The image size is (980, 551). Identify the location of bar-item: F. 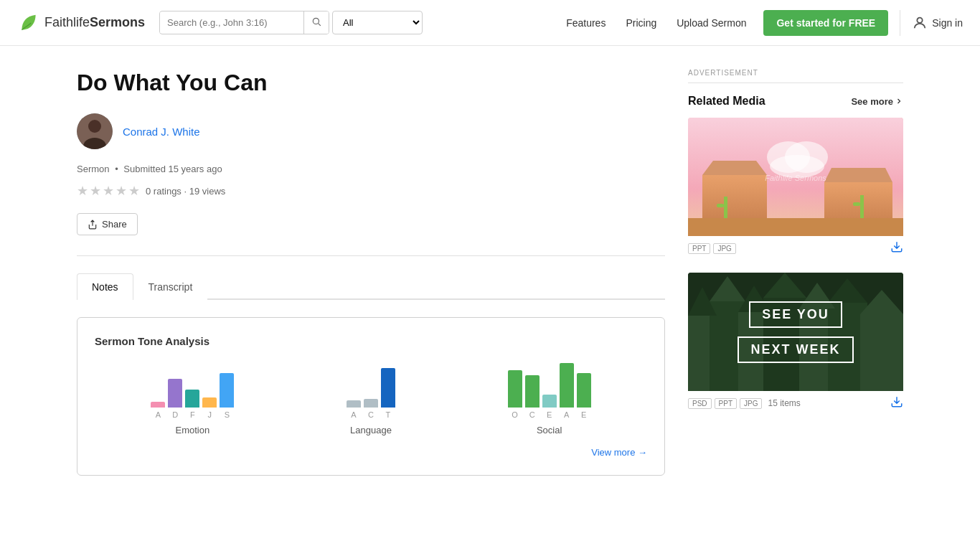
(192, 405).